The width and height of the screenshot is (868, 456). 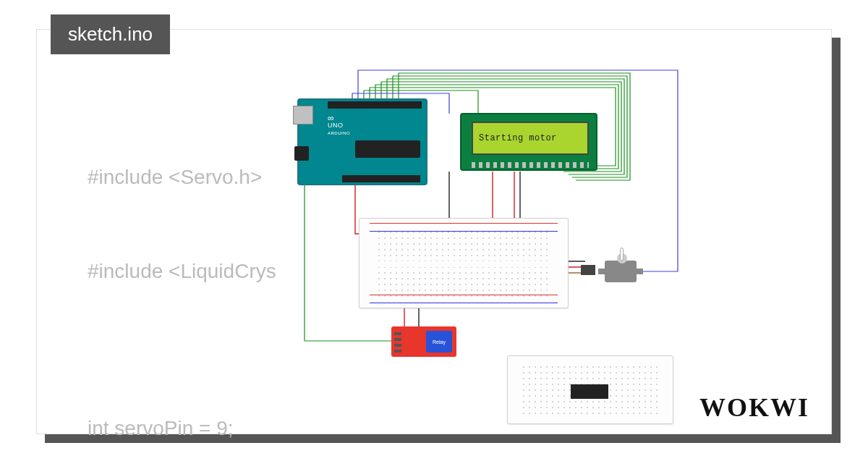 I want to click on wokwi-logo: WOKWI, so click(x=754, y=408).